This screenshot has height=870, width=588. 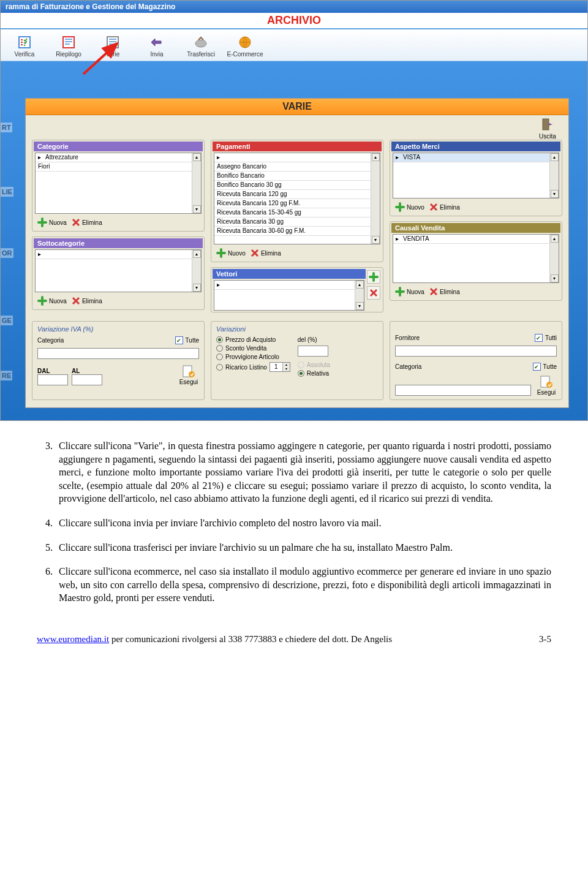 What do you see at coordinates (118, 273) in the screenshot?
I see `sottocategorie-group: Sottocategorie ▸ ▴▾ Nuova Elimina` at bounding box center [118, 273].